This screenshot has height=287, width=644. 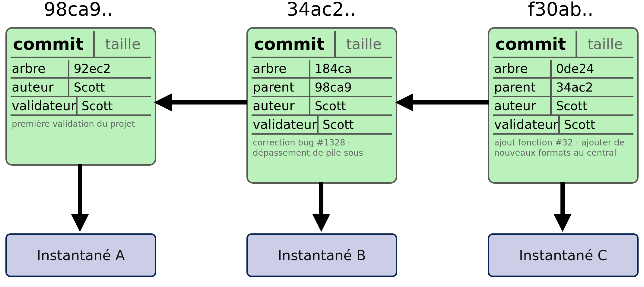 I want to click on commit-hash-2: f30ab.., so click(x=560, y=9).